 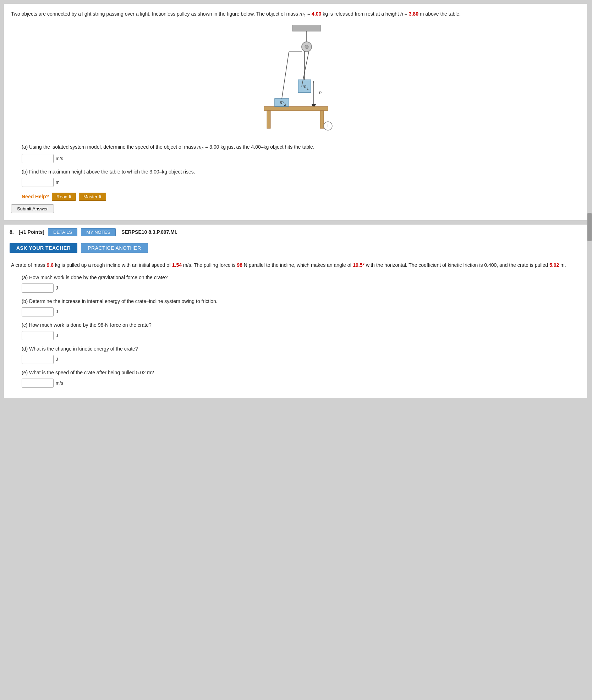 What do you see at coordinates (301, 325) in the screenshot?
I see `p8-part-c-label: (c) How much work is done by the 98-N fo…` at bounding box center [301, 325].